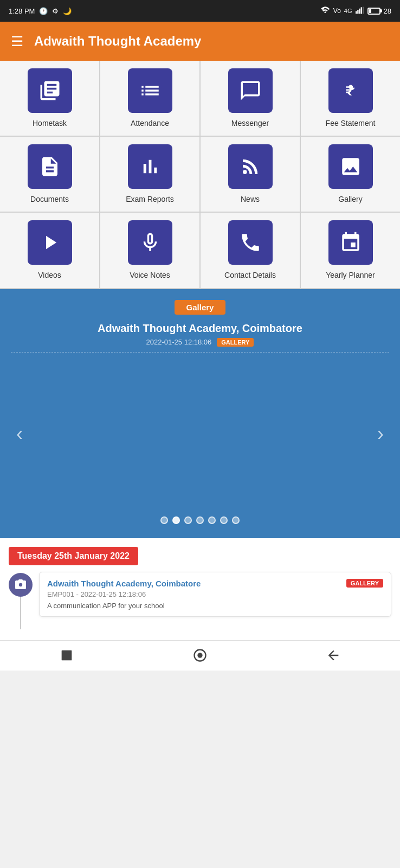 The height and width of the screenshot is (868, 400). What do you see at coordinates (200, 520) in the screenshot?
I see `carousel-dots` at bounding box center [200, 520].